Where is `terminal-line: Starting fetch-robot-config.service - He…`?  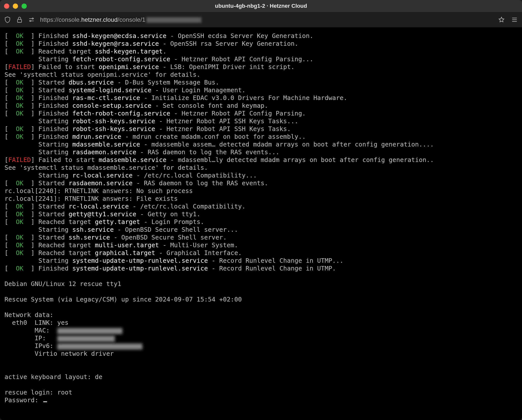 terminal-line: Starting fetch-robot-config.service - He… is located at coordinates (261, 59).